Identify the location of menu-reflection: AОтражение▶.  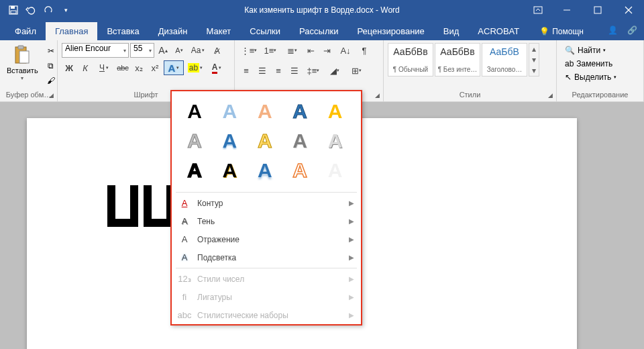
(266, 239).